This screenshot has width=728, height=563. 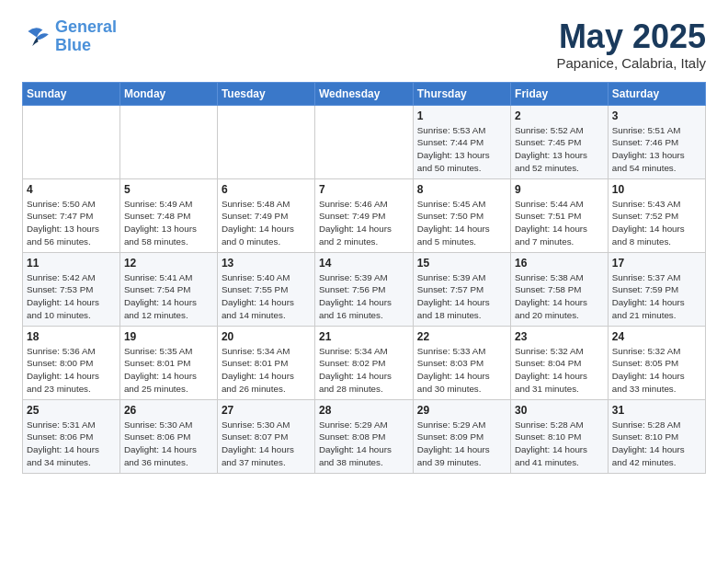 What do you see at coordinates (364, 296) in the screenshot?
I see `day-info: Sunrise: 5:39 AM Sunset: 7:56 PM Dayligh…` at bounding box center [364, 296].